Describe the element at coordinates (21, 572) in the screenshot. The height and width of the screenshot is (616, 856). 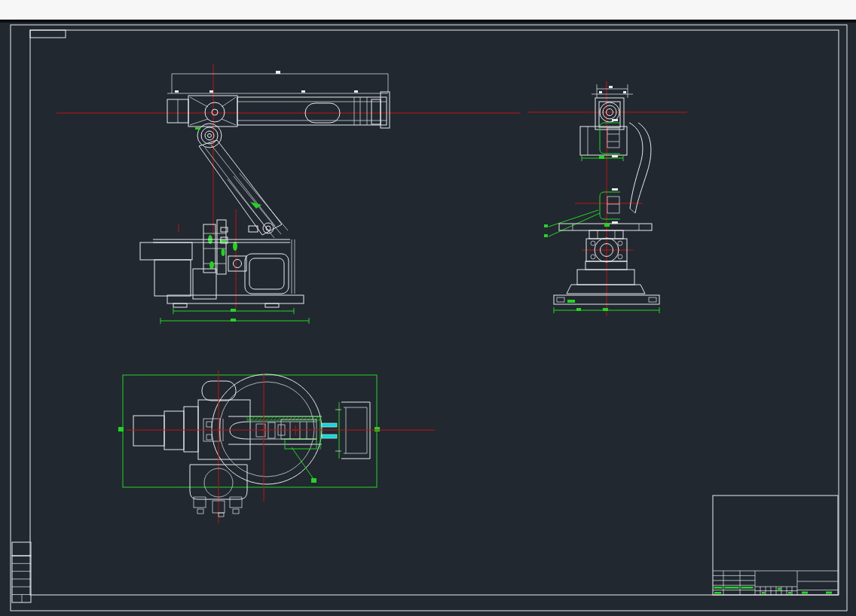
I see `frame-aux-table` at that location.